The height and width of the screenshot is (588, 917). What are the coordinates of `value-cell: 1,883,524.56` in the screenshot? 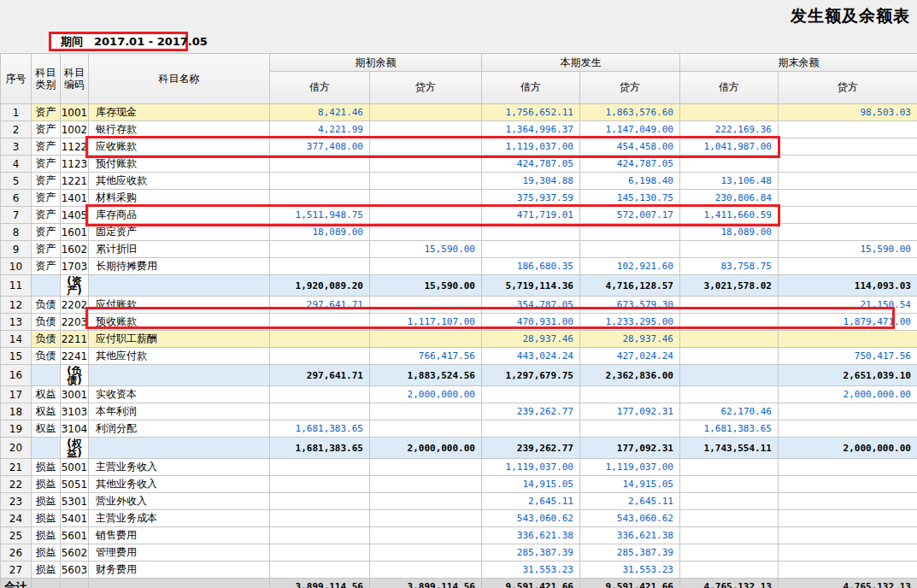 It's located at (426, 376).